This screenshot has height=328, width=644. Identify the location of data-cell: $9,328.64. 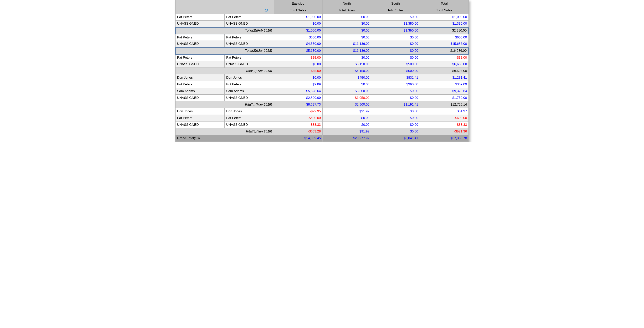
(444, 91).